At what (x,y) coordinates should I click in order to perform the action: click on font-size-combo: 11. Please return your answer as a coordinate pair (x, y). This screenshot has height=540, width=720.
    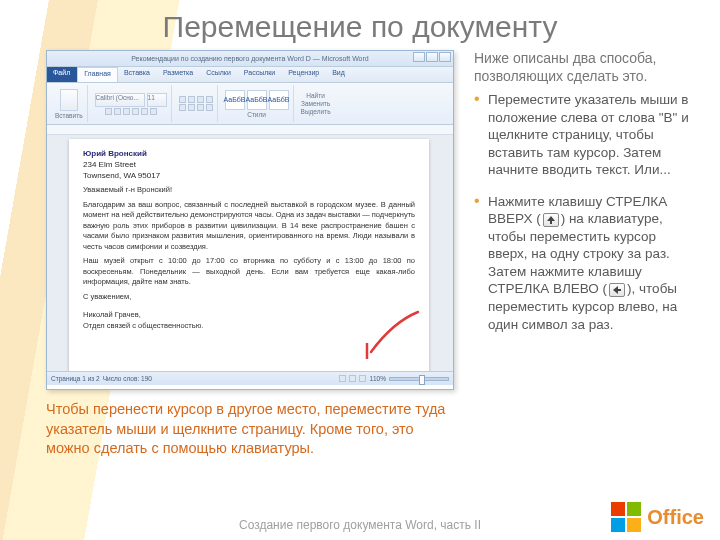
    Looking at the image, I should click on (157, 100).